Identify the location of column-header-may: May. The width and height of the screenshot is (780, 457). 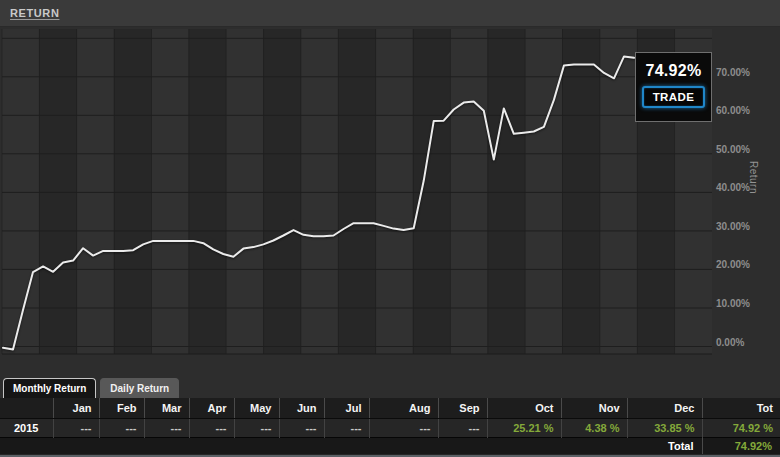
(256, 408).